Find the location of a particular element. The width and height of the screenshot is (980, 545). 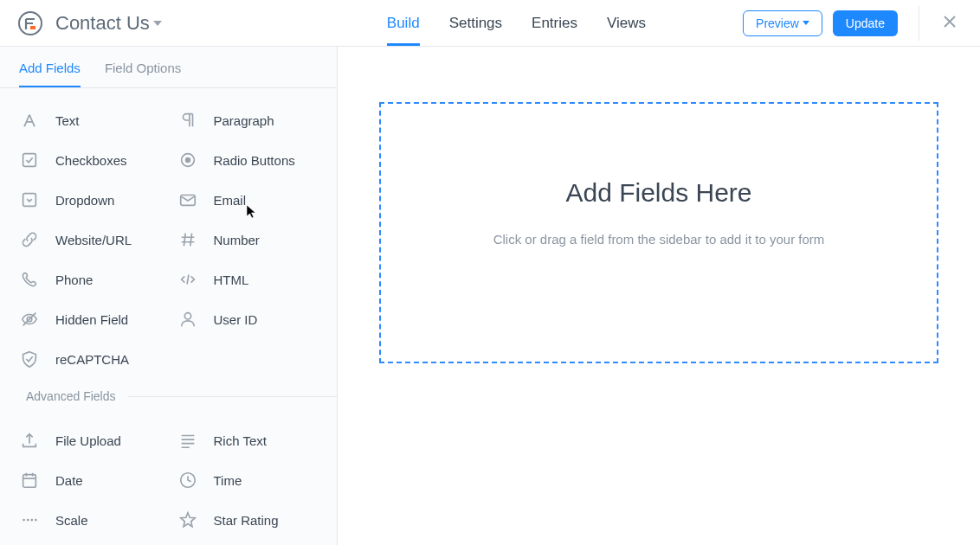

app-logo-icon is located at coordinates (30, 23).